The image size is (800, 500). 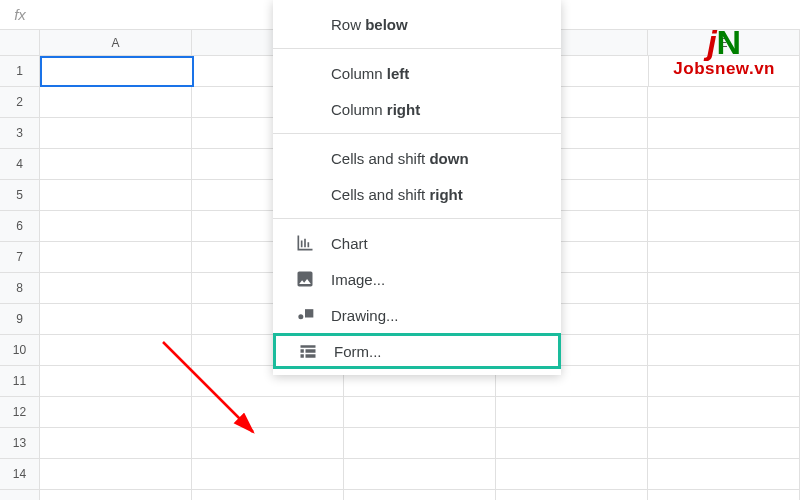 What do you see at coordinates (358, 352) in the screenshot?
I see `menu-item-label: Form...` at bounding box center [358, 352].